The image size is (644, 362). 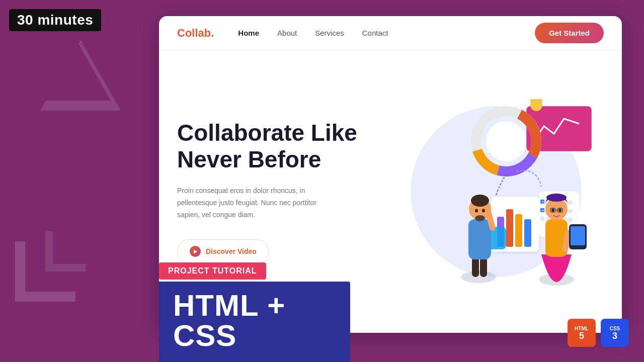 I want to click on navbar: Collab. Home About Services Contact Get …, so click(x=390, y=33).